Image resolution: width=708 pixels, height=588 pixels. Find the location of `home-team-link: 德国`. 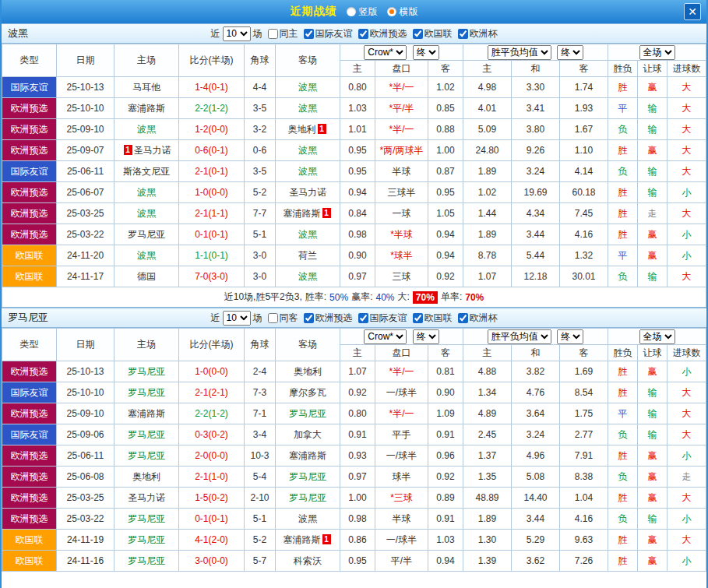

home-team-link: 德国 is located at coordinates (146, 276).